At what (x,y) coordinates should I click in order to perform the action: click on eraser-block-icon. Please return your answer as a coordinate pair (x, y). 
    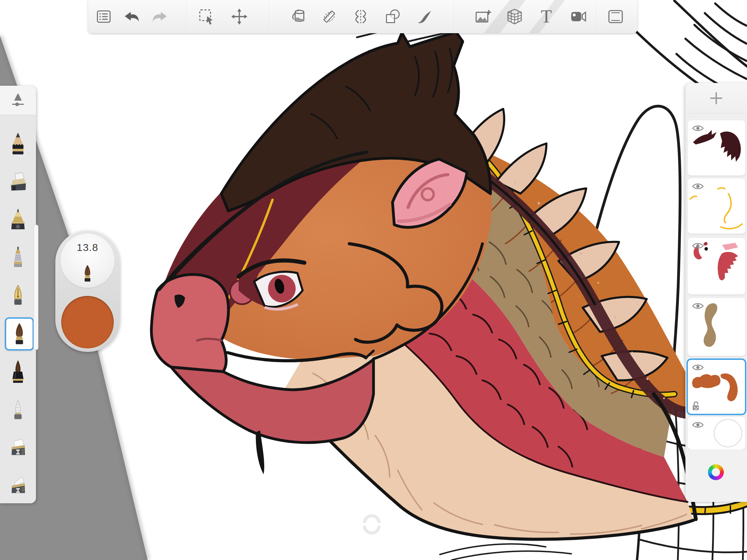
    Looking at the image, I should click on (18, 182).